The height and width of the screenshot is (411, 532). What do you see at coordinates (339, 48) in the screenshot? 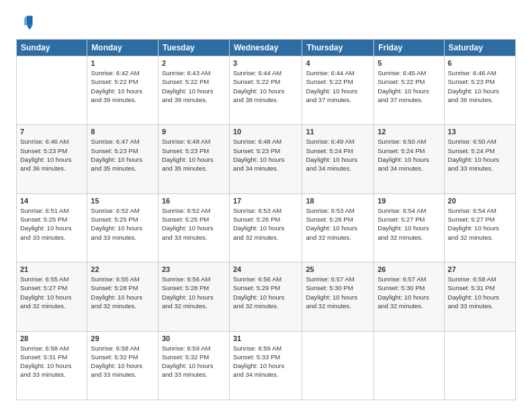
I see `weekday-header-thursday: Thursday` at bounding box center [339, 48].